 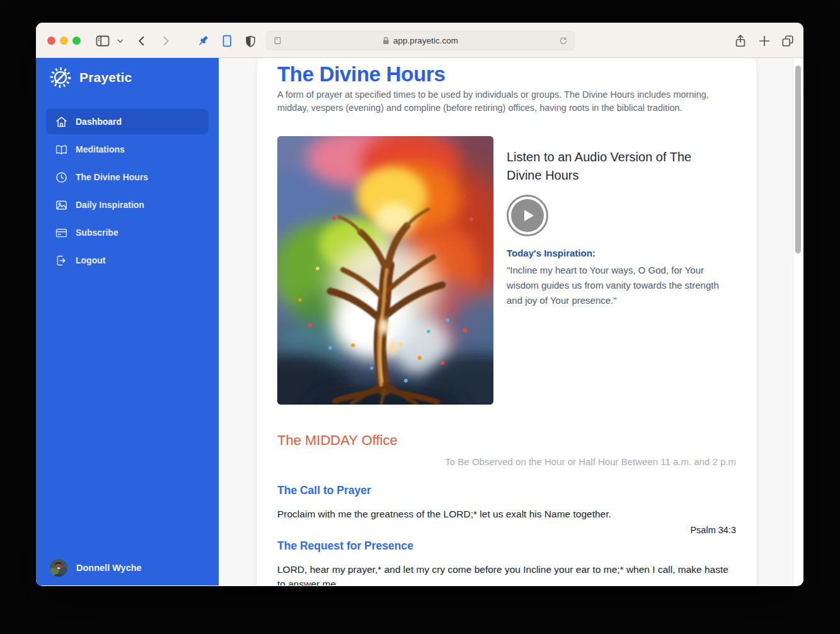 I want to click on inspiration-label: Today's Inspiration:, so click(x=621, y=253).